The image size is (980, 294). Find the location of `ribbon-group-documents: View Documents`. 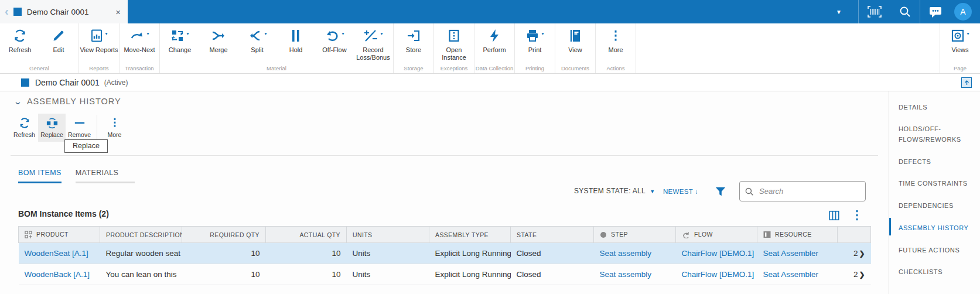

ribbon-group-documents: View Documents is located at coordinates (575, 48).